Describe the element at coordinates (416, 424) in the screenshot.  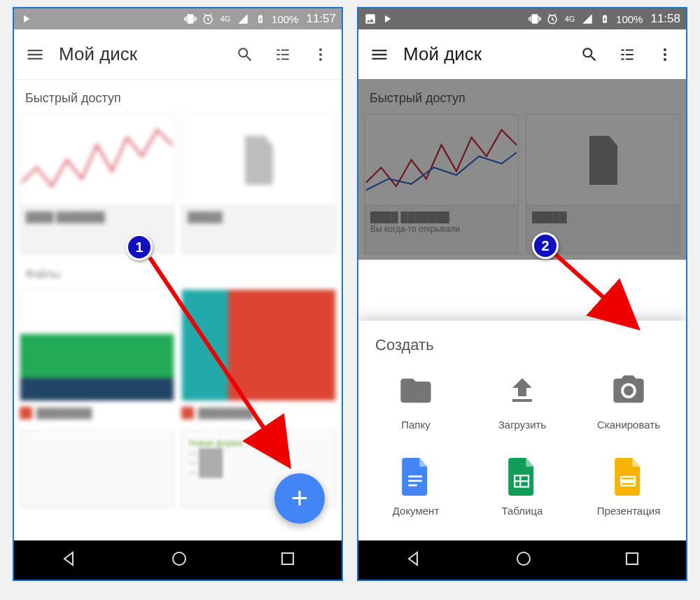
I see `create-folder-label: Папку` at that location.